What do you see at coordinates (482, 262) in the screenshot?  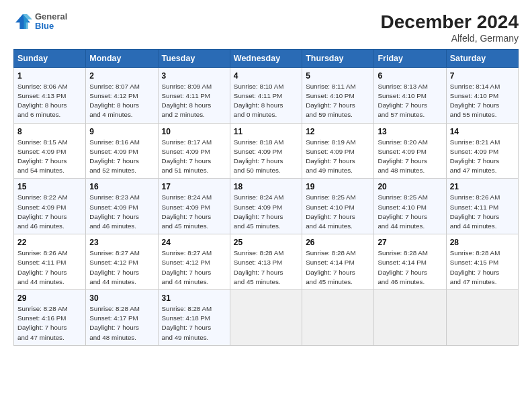 I see `calendar-cell: 28Sunrise: 8:28 AMSunset: 4:15 PMDayligh…` at bounding box center [482, 262].